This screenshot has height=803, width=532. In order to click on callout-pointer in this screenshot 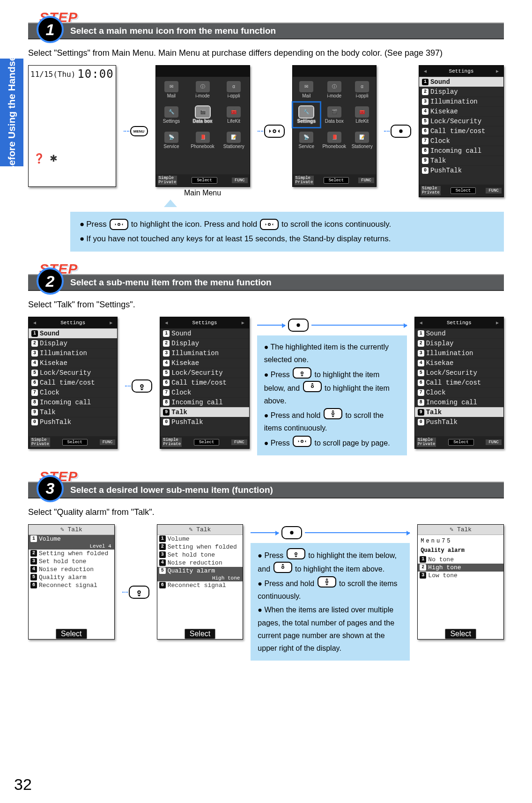, I will do `click(170, 203)`.